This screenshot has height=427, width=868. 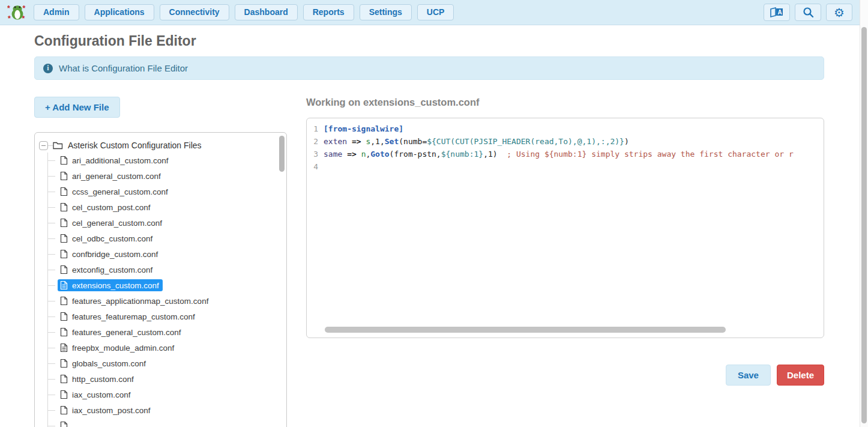 I want to click on folder-icon, so click(x=58, y=145).